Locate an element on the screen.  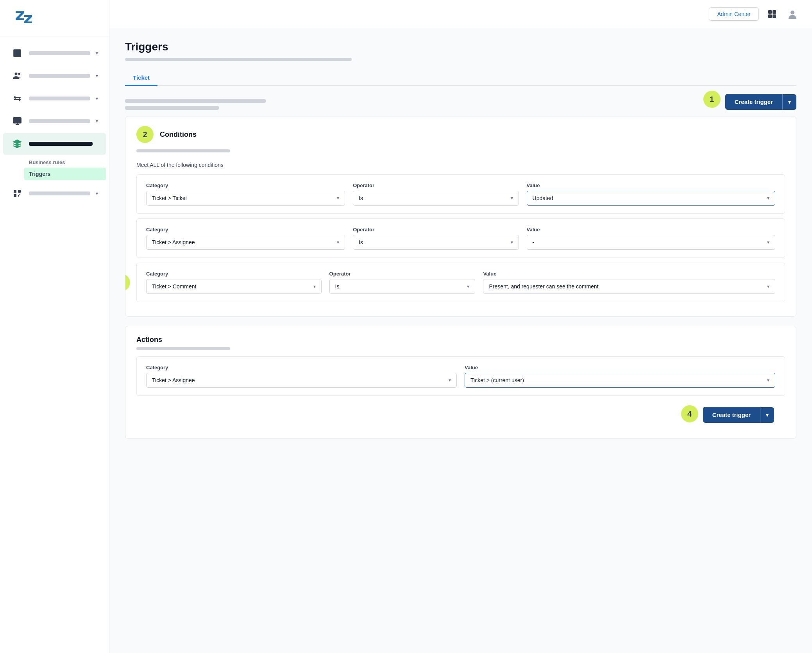
tabs: Ticket is located at coordinates (461, 78).